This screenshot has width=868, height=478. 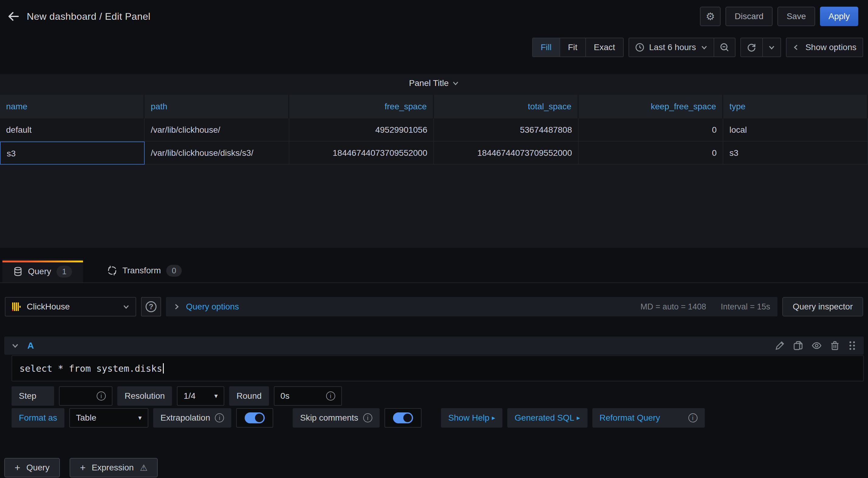 What do you see at coordinates (32, 468) in the screenshot?
I see `add-query-button: + Query` at bounding box center [32, 468].